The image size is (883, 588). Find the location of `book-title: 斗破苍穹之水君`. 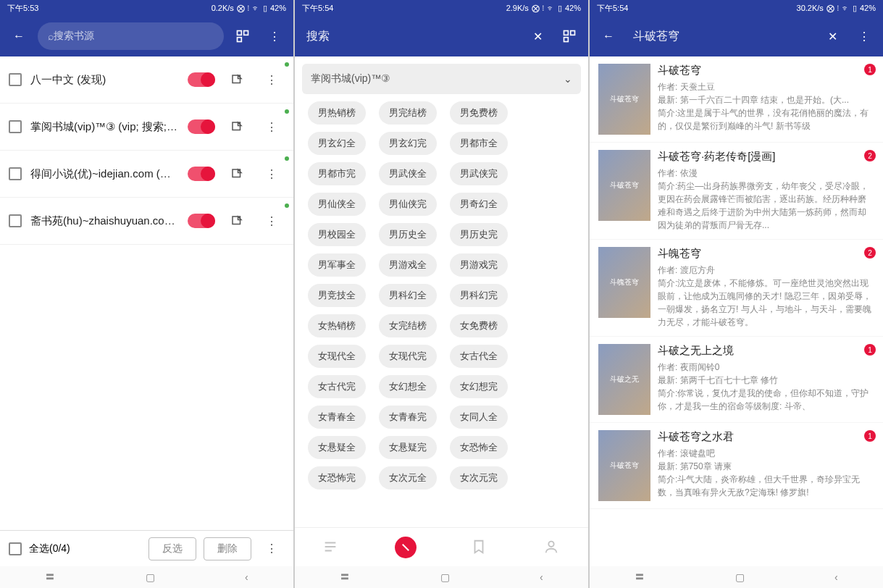

book-title: 斗破苍穹之水君 is located at coordinates (766, 437).